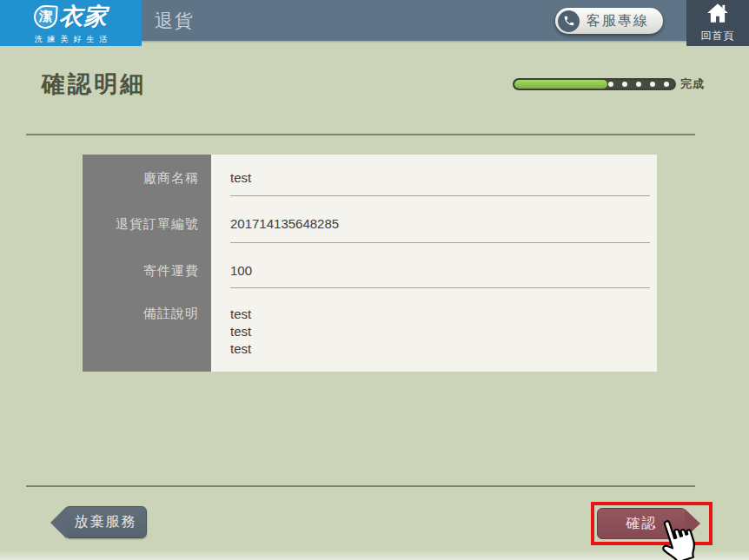  I want to click on form-row-vendor-name: 廠商名稱 test, so click(370, 177).